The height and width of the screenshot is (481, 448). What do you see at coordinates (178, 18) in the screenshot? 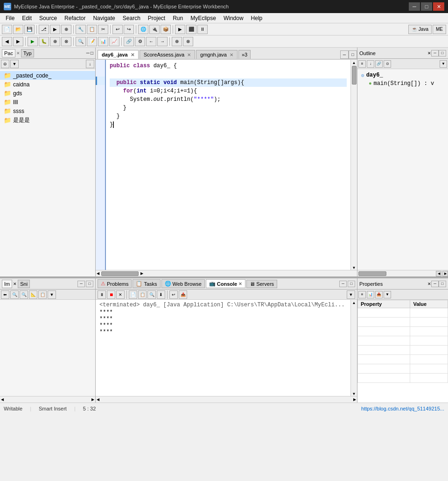
I see `menu-run: Run` at bounding box center [178, 18].